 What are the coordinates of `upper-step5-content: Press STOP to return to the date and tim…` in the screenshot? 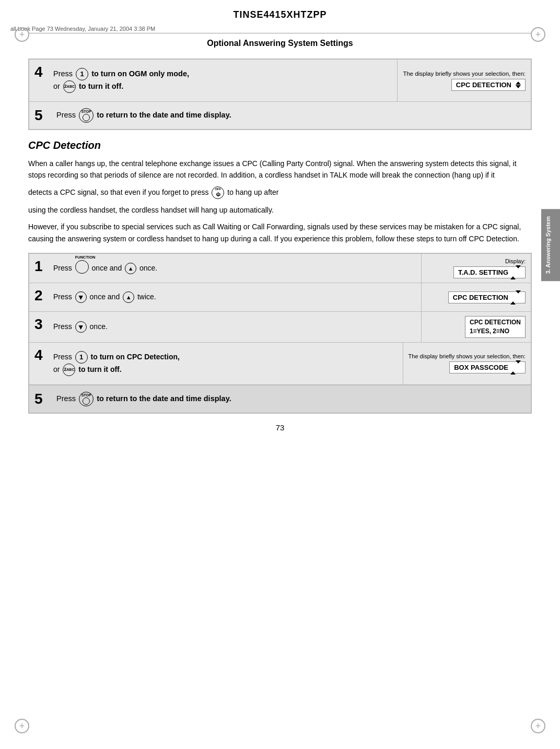 It's located at (144, 115).